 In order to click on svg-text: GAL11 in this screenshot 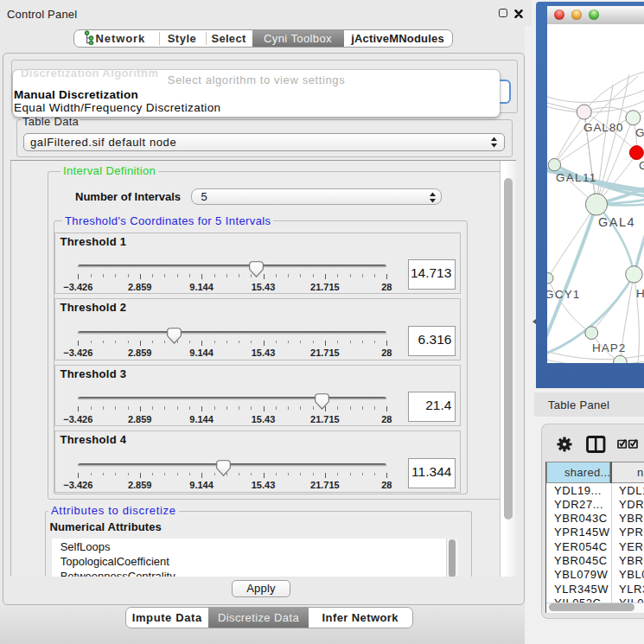, I will do `click(577, 178)`.